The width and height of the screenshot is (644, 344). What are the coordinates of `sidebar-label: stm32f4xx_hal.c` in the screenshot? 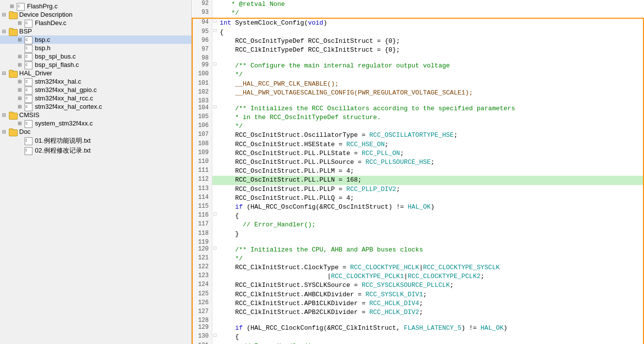 It's located at (58, 82).